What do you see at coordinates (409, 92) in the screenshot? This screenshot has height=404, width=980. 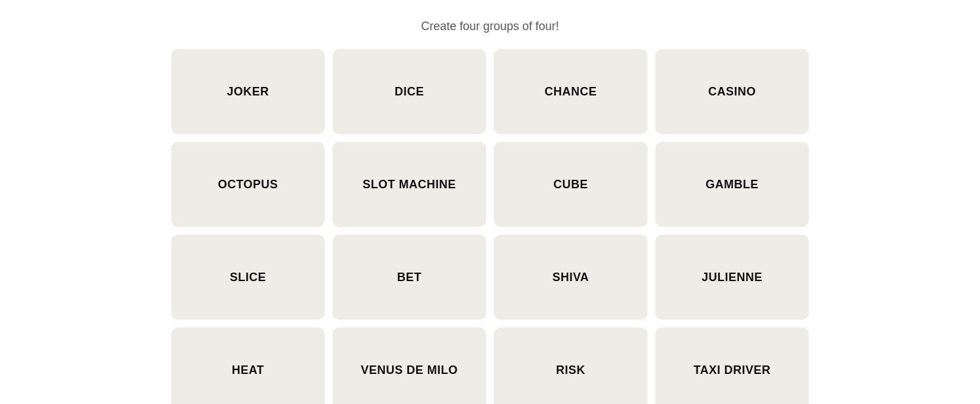 I see `tile-dice: DICE` at bounding box center [409, 92].